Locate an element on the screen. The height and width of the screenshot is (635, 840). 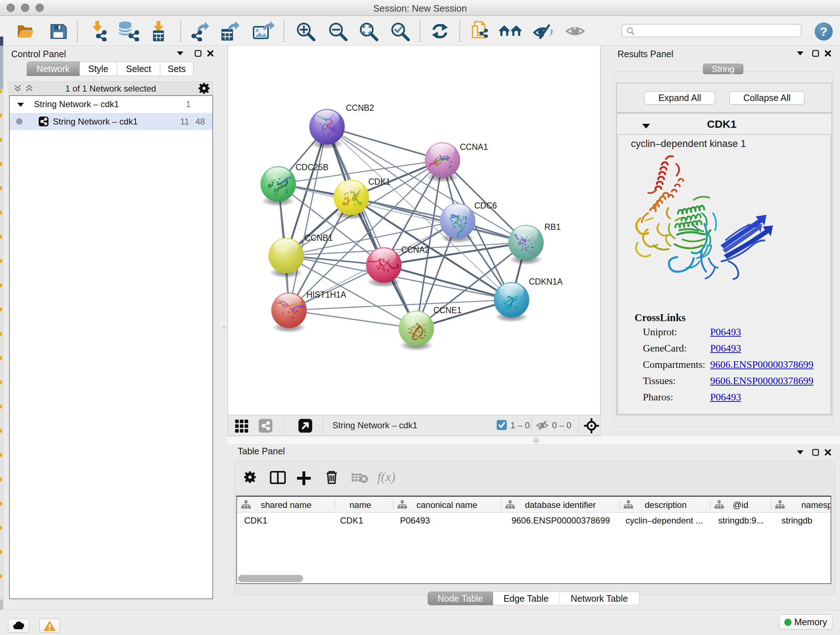
svg-text: CDC6 is located at coordinates (486, 206).